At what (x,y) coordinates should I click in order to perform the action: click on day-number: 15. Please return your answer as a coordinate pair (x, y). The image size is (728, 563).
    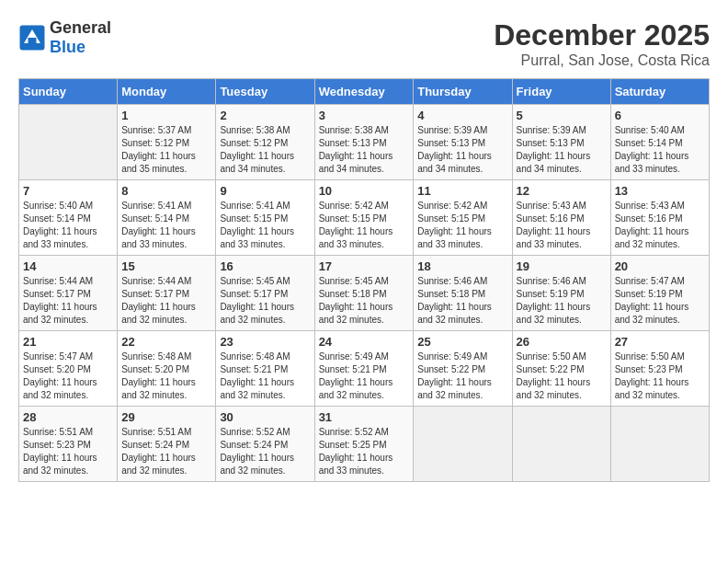
    Looking at the image, I should click on (166, 267).